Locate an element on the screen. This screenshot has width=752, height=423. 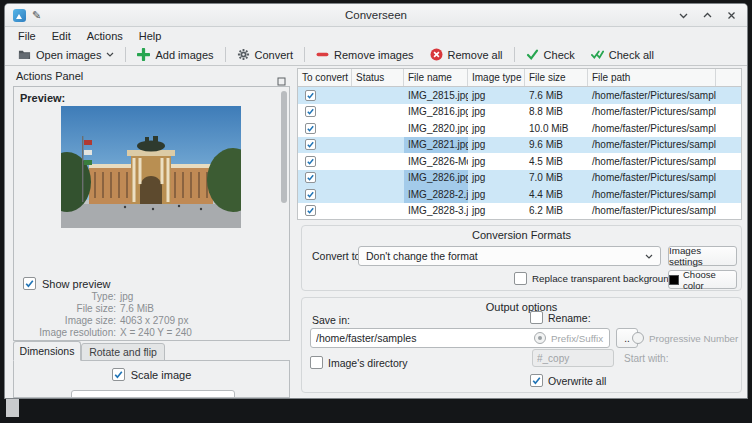
add-images-button: Add images is located at coordinates (175, 55).